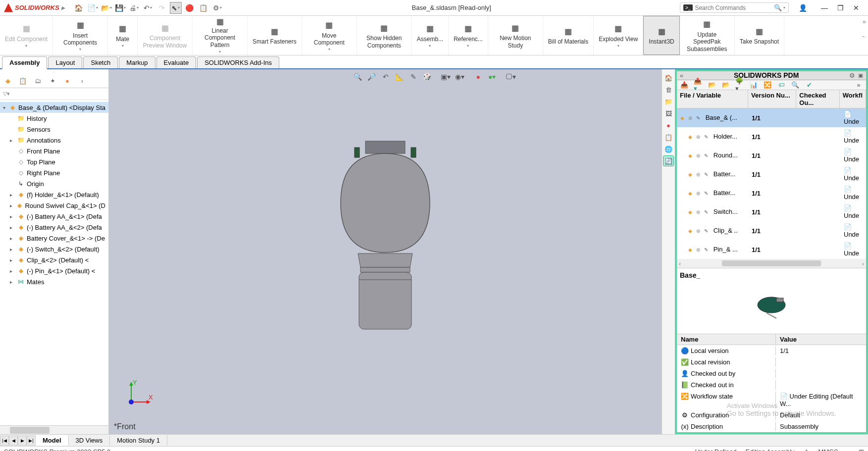  Describe the element at coordinates (139, 441) in the screenshot. I see `bottom-tab-motion-study-1: Motion Study 1` at that location.